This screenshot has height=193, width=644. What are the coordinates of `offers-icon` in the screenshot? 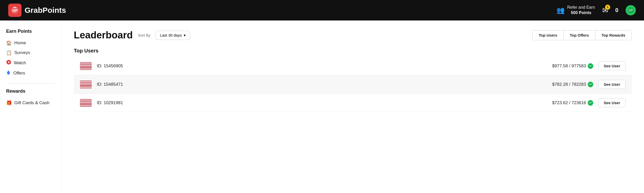 It's located at (8, 73).